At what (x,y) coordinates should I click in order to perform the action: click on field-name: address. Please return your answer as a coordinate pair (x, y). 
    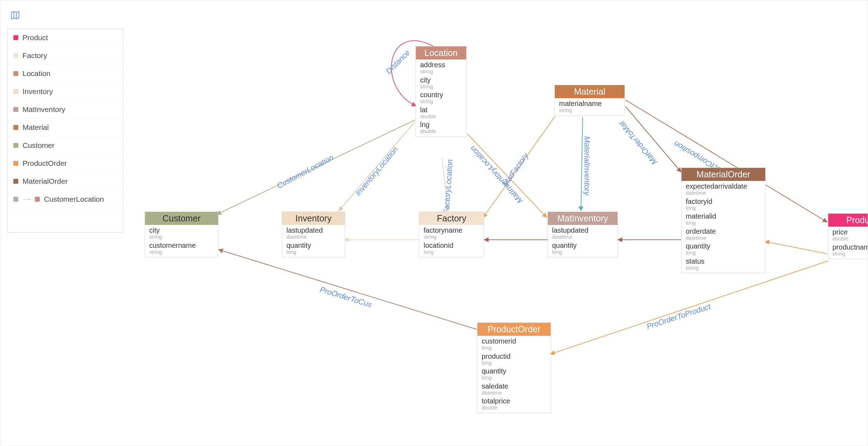
    Looking at the image, I should click on (441, 65).